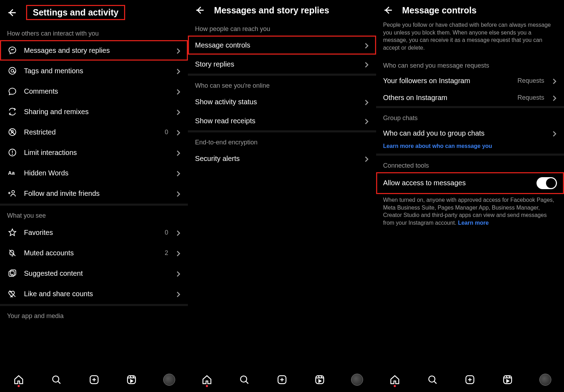 This screenshot has width=564, height=392. Describe the element at coordinates (12, 232) in the screenshot. I see `star-icon` at that location.